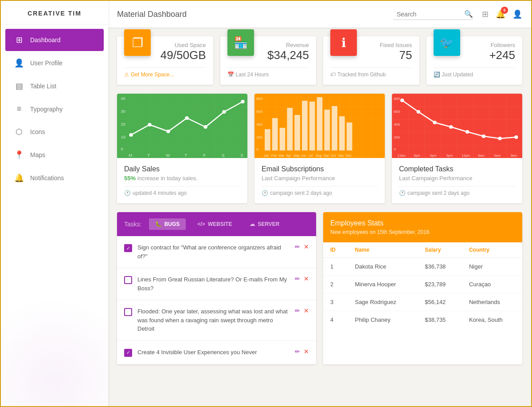 The height and width of the screenshot is (407, 532). I want to click on stat-label: Fixed Issues, so click(396, 45).